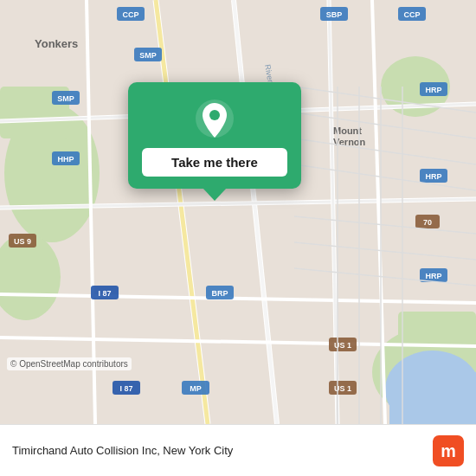 The height and width of the screenshot is (476, 476). What do you see at coordinates (220, 293) in the screenshot?
I see `svg-text: BRP` at bounding box center [220, 293].